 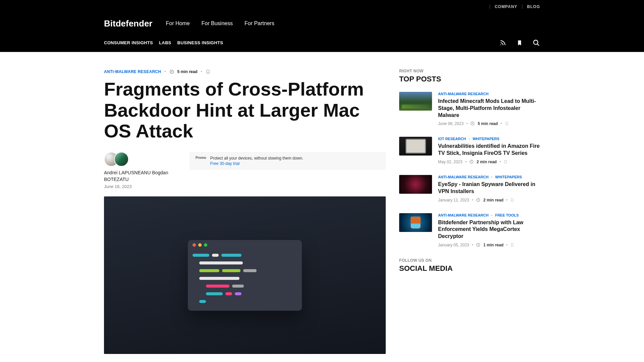 What do you see at coordinates (178, 23) in the screenshot?
I see `nav-for-home: For Home` at bounding box center [178, 23].